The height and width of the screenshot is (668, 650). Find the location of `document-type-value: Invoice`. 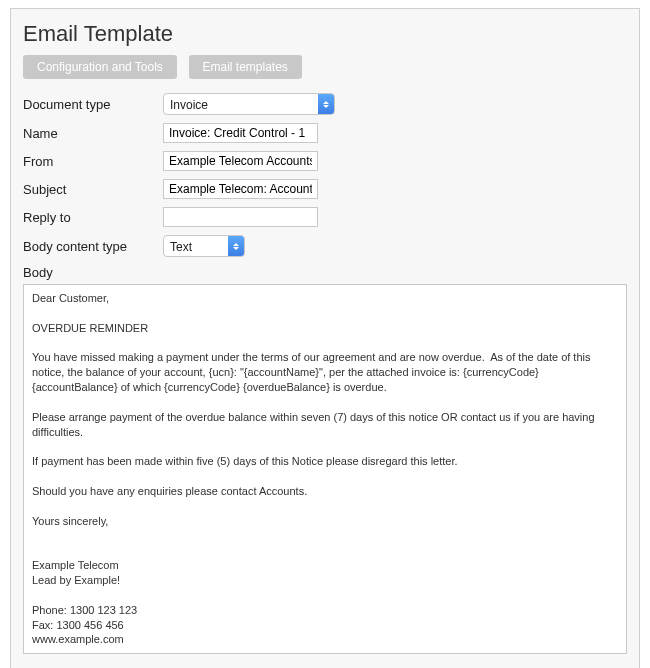

document-type-value: Invoice is located at coordinates (190, 104).